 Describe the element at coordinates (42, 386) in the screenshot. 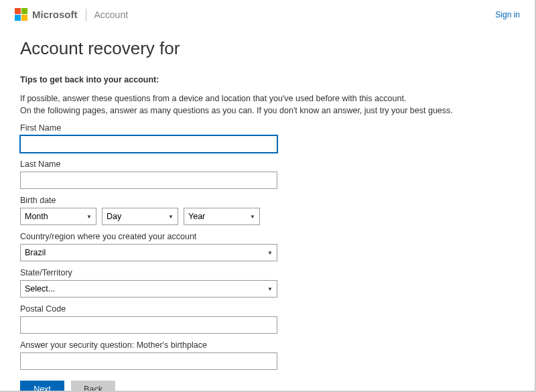

I see `next-button: Next` at that location.